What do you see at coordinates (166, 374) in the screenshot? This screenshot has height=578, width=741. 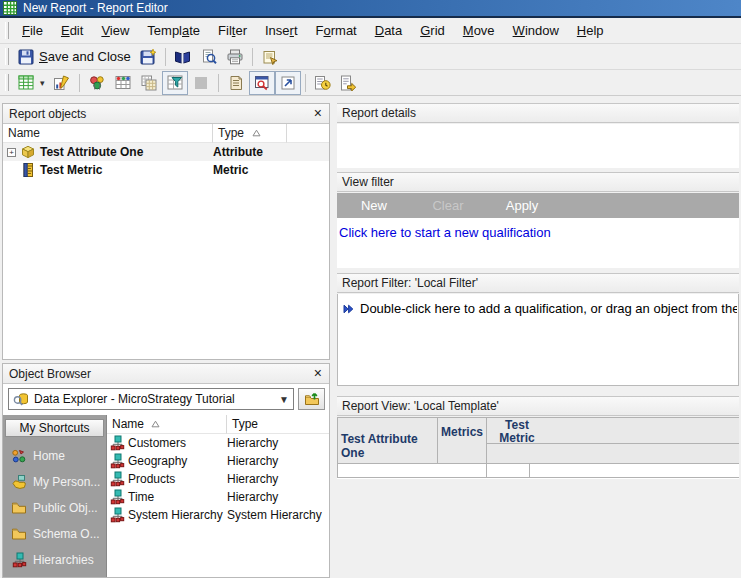 I see `object-browser-header: Object Browser ×` at bounding box center [166, 374].